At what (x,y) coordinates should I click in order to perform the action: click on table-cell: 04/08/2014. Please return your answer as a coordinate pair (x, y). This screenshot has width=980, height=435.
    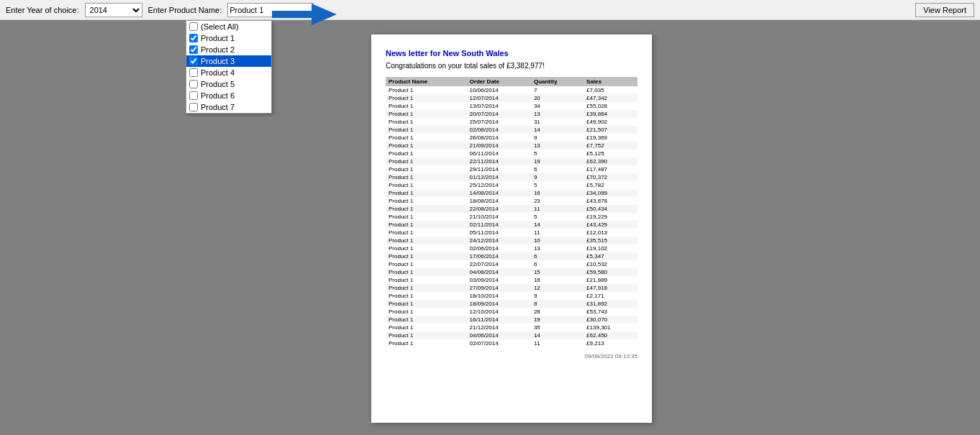
    Looking at the image, I should click on (499, 272).